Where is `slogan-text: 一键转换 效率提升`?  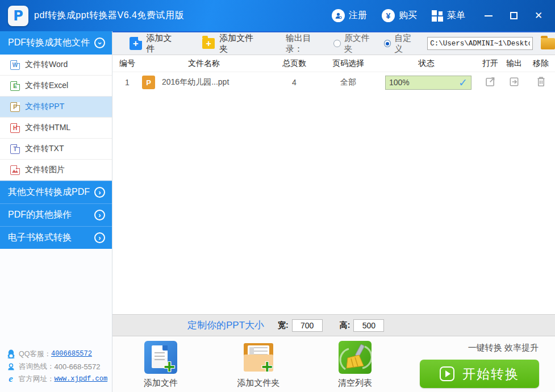
slogan-text: 一键转换 效率提升 is located at coordinates (503, 348).